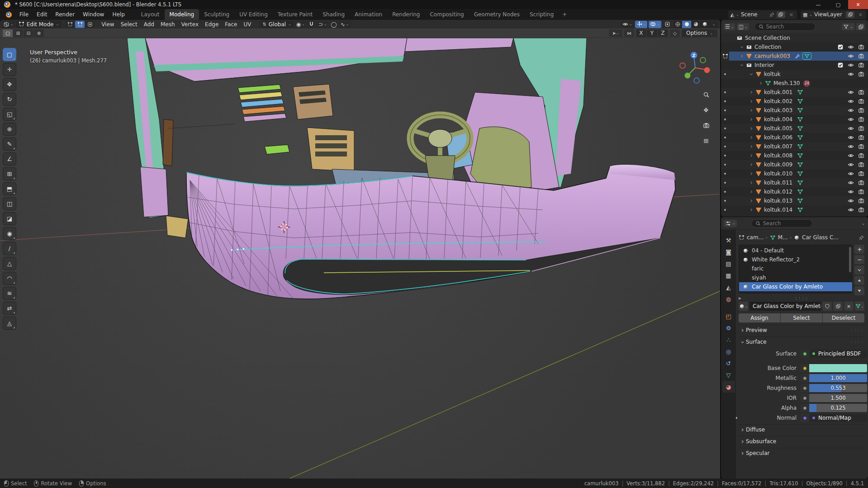  I want to click on add-workspace-button: +, so click(564, 14).